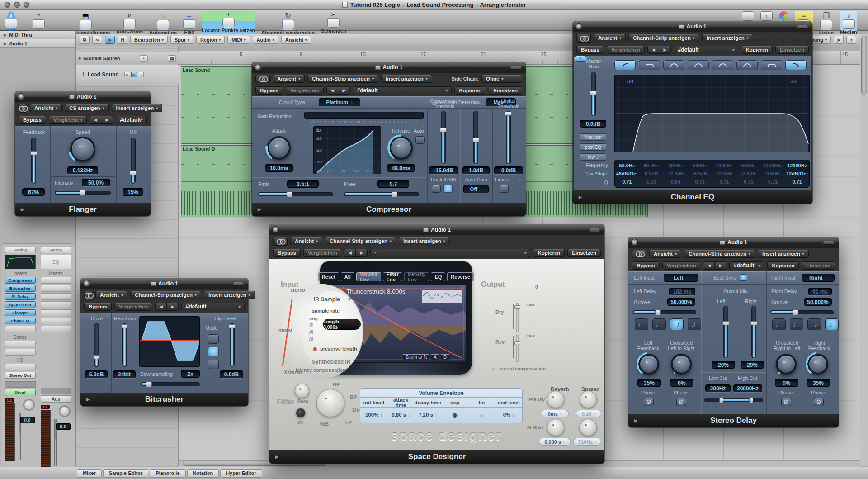  What do you see at coordinates (33, 192) in the screenshot?
I see `feedback-value: 67%` at bounding box center [33, 192].